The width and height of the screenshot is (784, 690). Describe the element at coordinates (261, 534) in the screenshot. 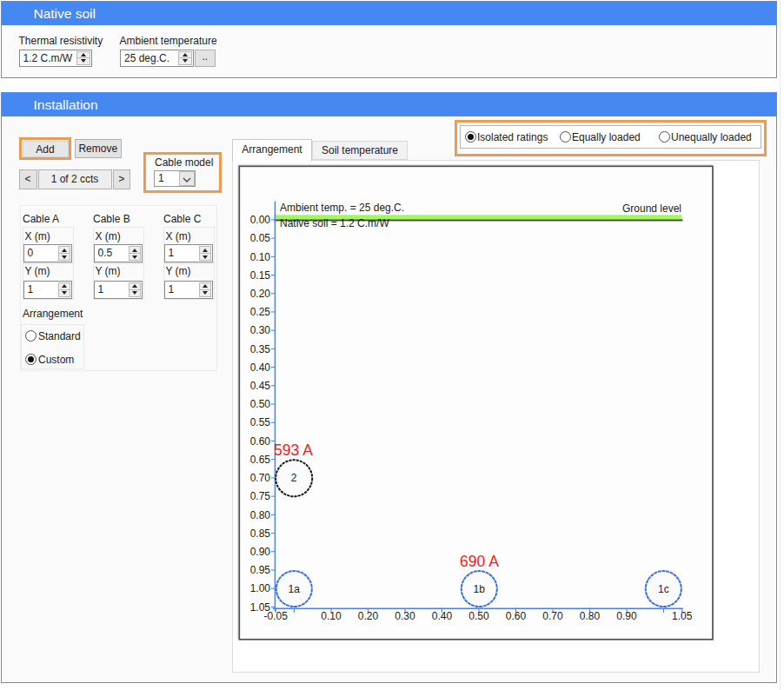

I see `svg-text: 0.85` at that location.